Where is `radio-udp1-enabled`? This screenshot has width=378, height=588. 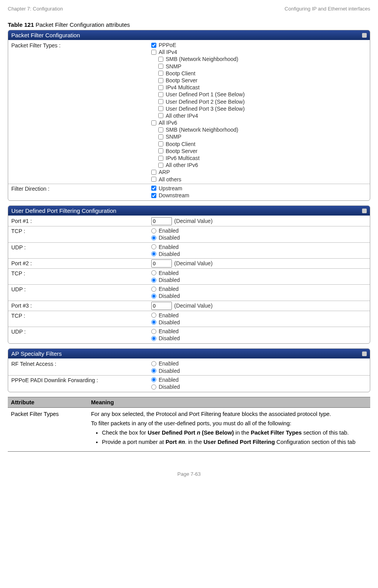
radio-udp1-enabled is located at coordinates (154, 247).